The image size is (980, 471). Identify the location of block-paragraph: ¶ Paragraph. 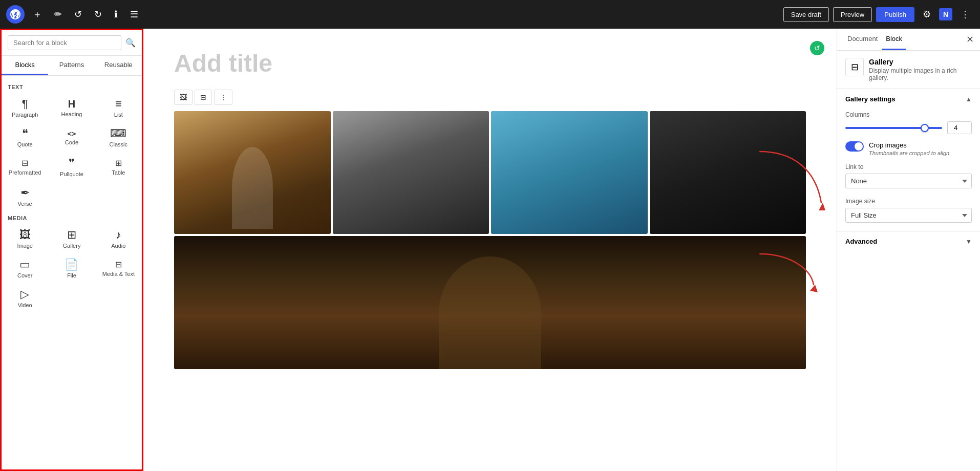
(25, 107).